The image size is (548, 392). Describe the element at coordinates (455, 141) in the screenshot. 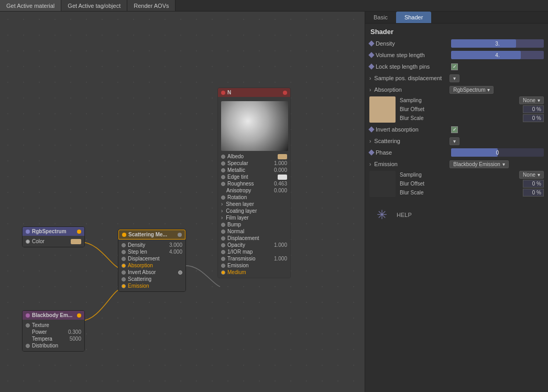

I see `scattering-dropdown: ▾` at that location.